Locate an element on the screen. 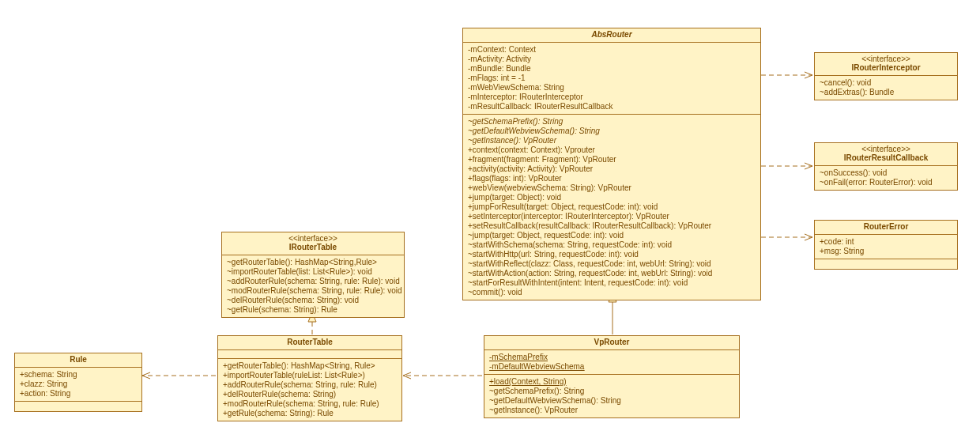  member-row: ~startForResultWithIntent(intent: Intent… is located at coordinates (612, 283).